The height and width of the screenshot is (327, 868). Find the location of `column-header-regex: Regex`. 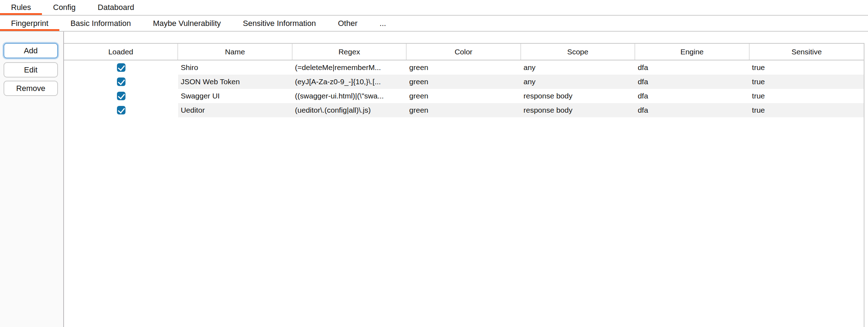

column-header-regex: Regex is located at coordinates (350, 52).